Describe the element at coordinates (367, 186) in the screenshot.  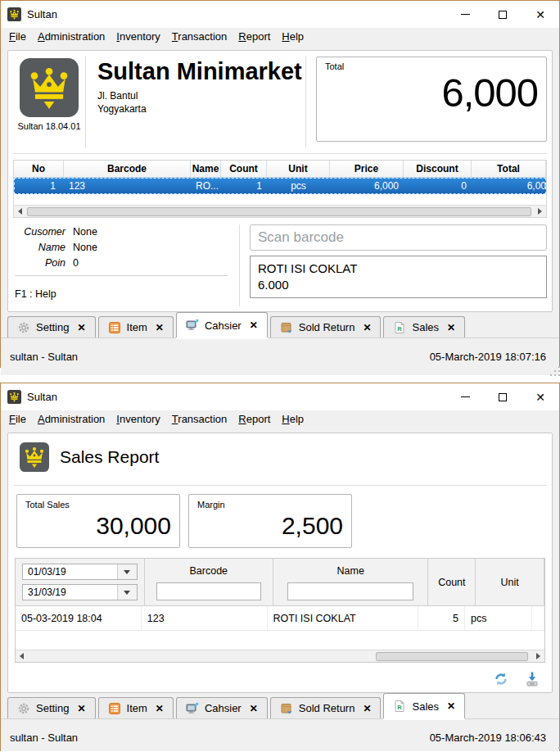
I see `cell-price: 6,000` at that location.